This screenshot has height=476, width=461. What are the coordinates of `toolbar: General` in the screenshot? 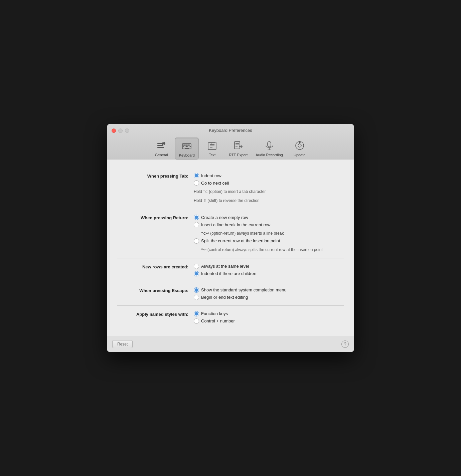 It's located at (230, 148).